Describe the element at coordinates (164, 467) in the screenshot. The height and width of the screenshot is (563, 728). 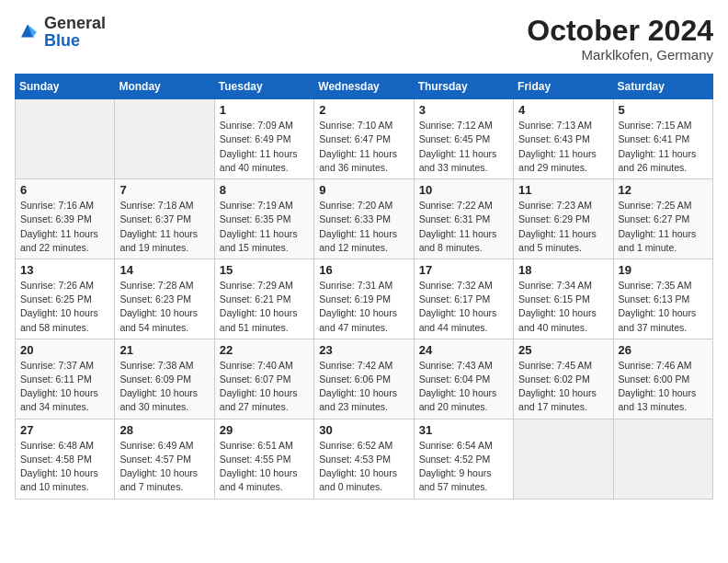
I see `day-info: Sunrise: 6:49 AM Sunset: 4:57 PM Dayligh…` at that location.